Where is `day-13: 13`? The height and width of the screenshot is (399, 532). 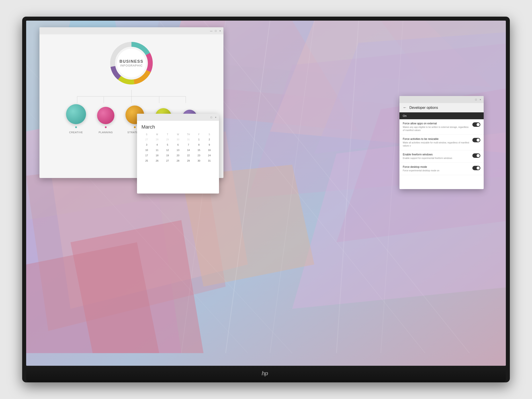 day-13: 13 is located at coordinates (178, 150).